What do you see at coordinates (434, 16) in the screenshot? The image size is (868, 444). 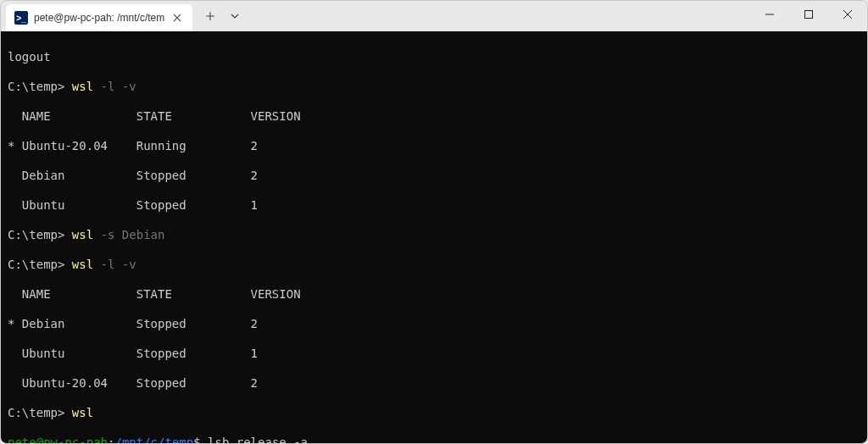 I see `titlebar: >_ pete@pw-pc-pah: /mnt/c/tem` at bounding box center [434, 16].